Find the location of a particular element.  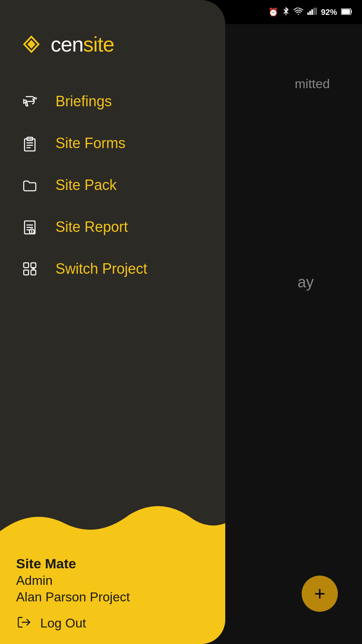

logo-area: censite is located at coordinates (113, 36).